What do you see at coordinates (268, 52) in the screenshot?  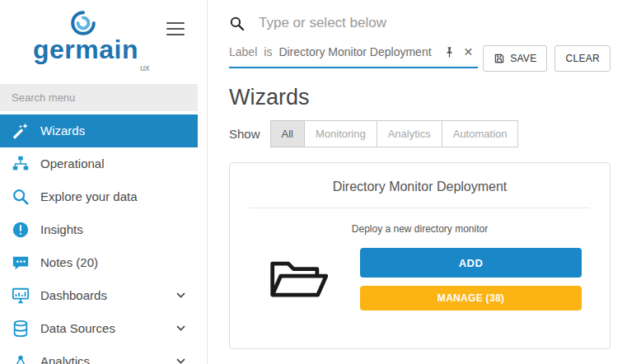 I see `filter-operator: is` at bounding box center [268, 52].